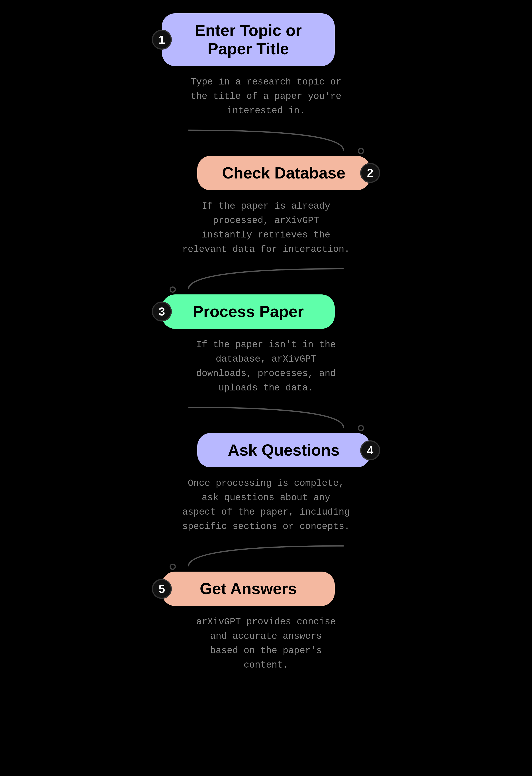 Image resolution: width=532 pixels, height=776 pixels. I want to click on step-row-1: 1 Enter Topic or Paper Title, so click(266, 40).